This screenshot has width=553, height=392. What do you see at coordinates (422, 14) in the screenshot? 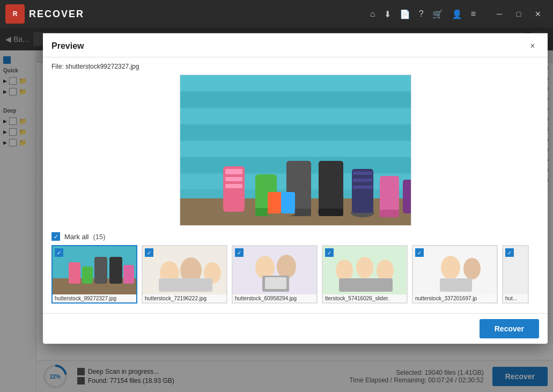
I see `help-icon: ?` at bounding box center [422, 14].